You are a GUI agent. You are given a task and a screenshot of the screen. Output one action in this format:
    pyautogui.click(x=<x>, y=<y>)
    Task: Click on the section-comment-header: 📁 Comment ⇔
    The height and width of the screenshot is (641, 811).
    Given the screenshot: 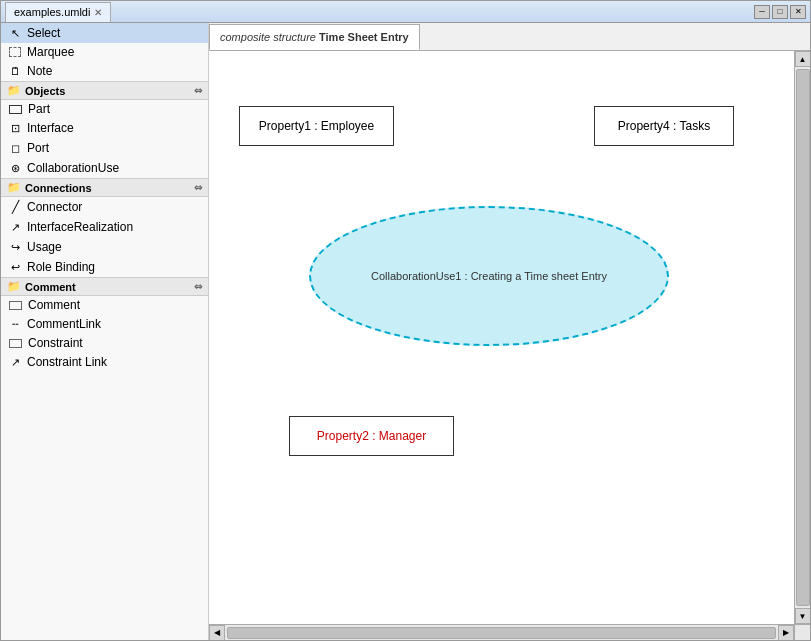 What is the action you would take?
    pyautogui.click(x=104, y=286)
    